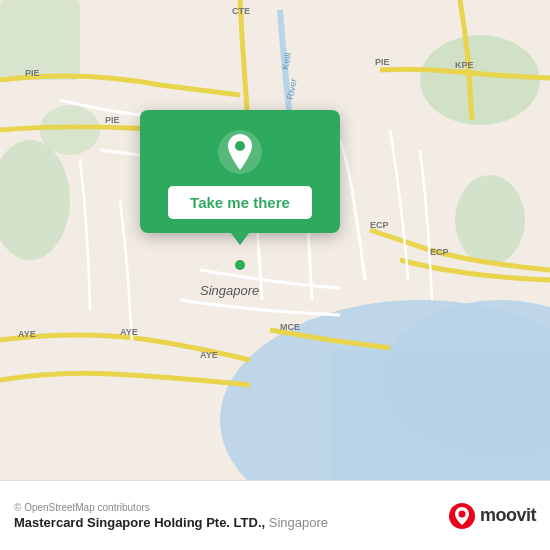 The height and width of the screenshot is (550, 550). What do you see at coordinates (230, 290) in the screenshot?
I see `svg-text: Singapore` at bounding box center [230, 290].